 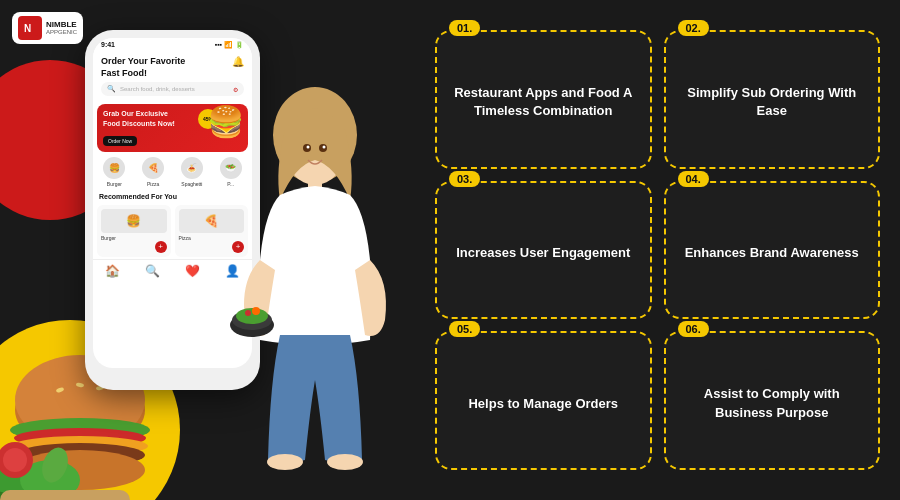 I want to click on card-number-6: 06., so click(x=694, y=329).